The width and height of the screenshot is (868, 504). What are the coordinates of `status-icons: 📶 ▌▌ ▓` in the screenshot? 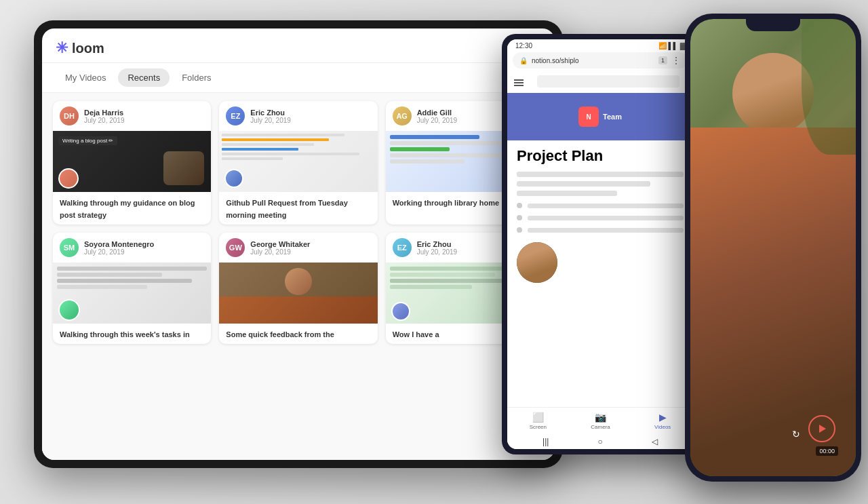 It's located at (671, 46).